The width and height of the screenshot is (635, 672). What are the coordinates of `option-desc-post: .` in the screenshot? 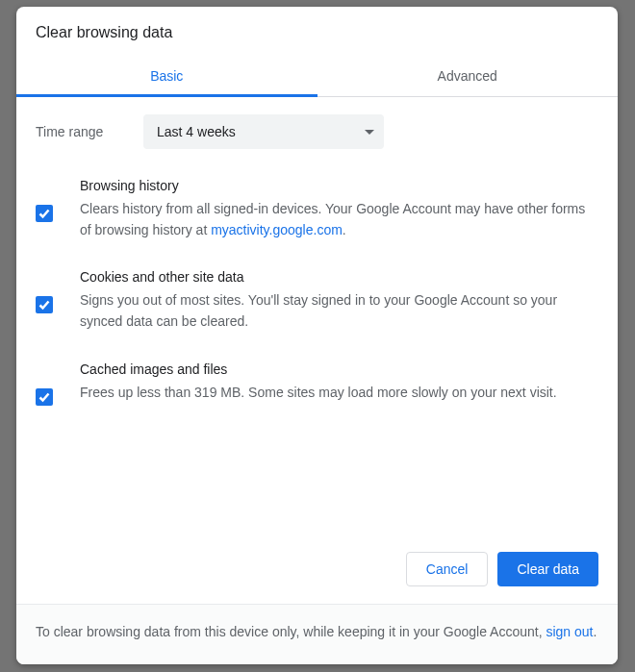 It's located at (344, 230).